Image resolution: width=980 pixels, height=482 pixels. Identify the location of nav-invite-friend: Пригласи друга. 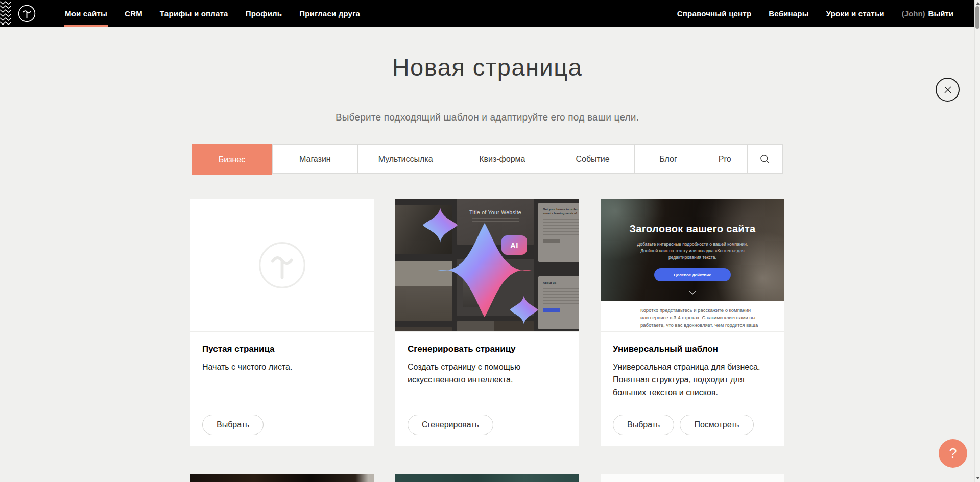
(330, 13).